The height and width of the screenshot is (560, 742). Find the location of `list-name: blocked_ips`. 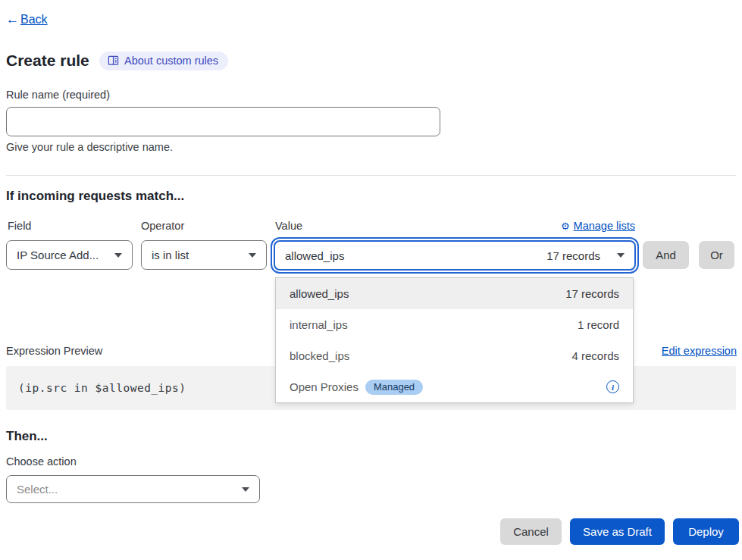

list-name: blocked_ips is located at coordinates (430, 356).